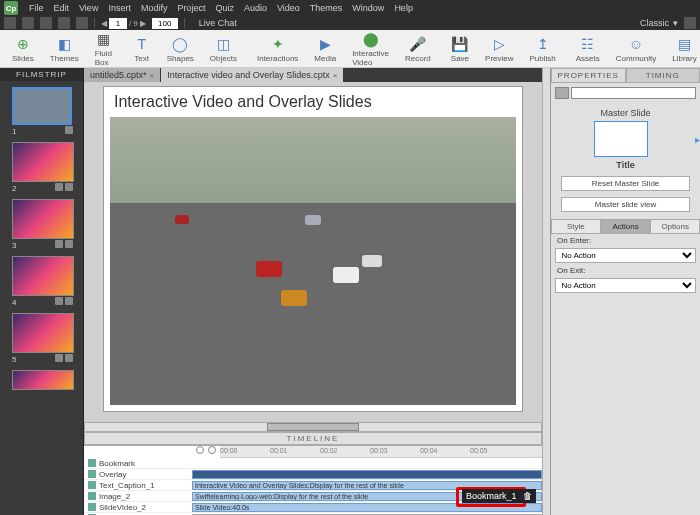  What do you see at coordinates (206, 452) in the screenshot?
I see `track-visibility-controls` at bounding box center [206, 452].